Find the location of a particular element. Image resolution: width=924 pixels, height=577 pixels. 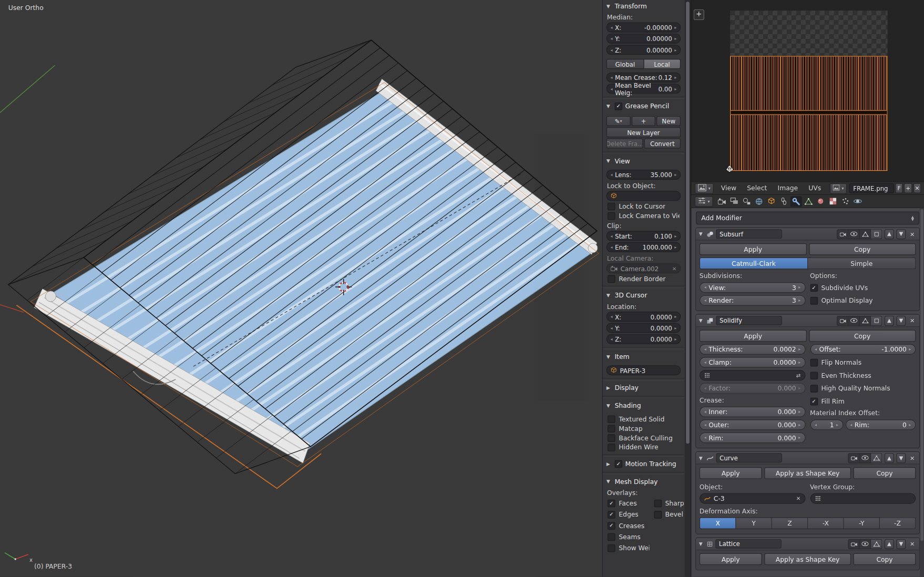

add-modifier-dropdown: Add Modifier ▲▼ is located at coordinates (807, 219).